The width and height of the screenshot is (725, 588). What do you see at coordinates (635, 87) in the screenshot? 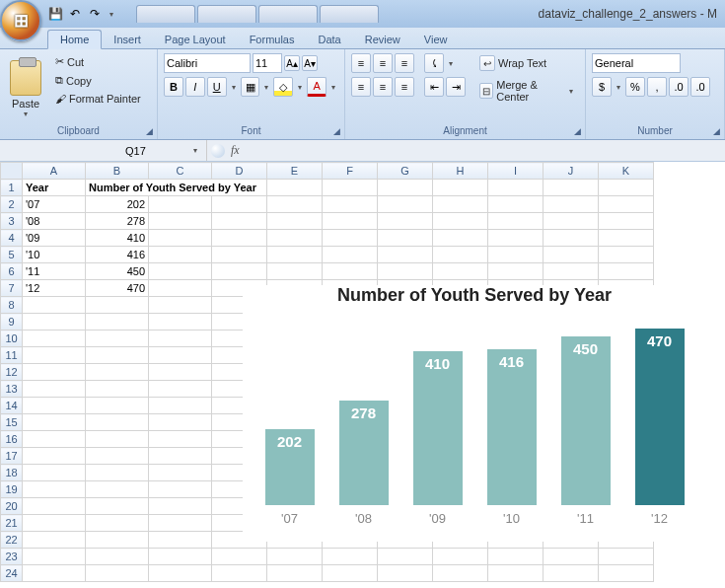
I see `percent-icon: %` at bounding box center [635, 87].